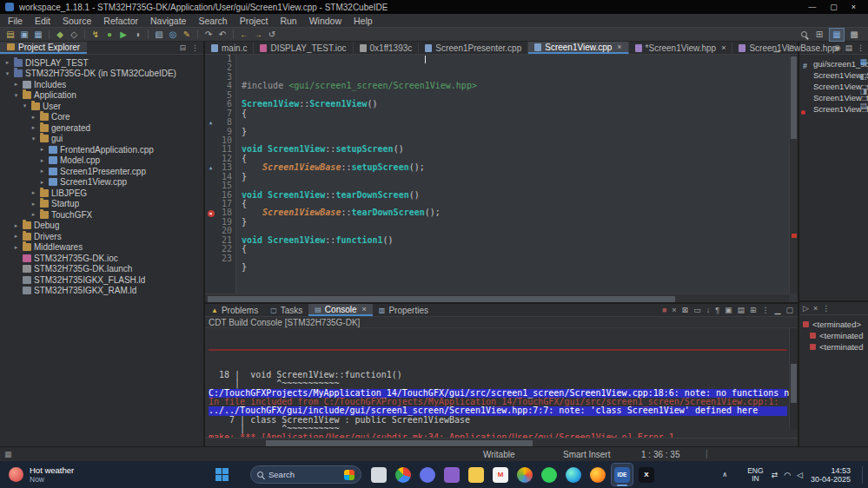 The height and width of the screenshot is (488, 868). I want to click on editor-tab-screen1view-hpp: *Screen1View.hpp×, so click(681, 48).